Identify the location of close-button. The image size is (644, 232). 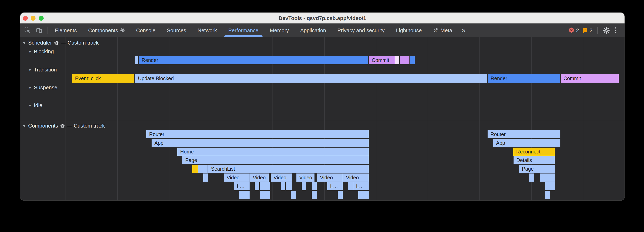
(26, 18).